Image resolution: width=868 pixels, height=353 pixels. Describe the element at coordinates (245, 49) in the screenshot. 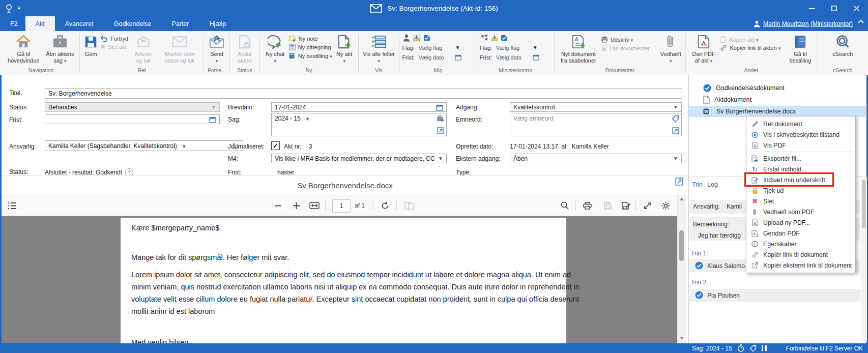

I see `finish-record-button: Afslut akten` at that location.